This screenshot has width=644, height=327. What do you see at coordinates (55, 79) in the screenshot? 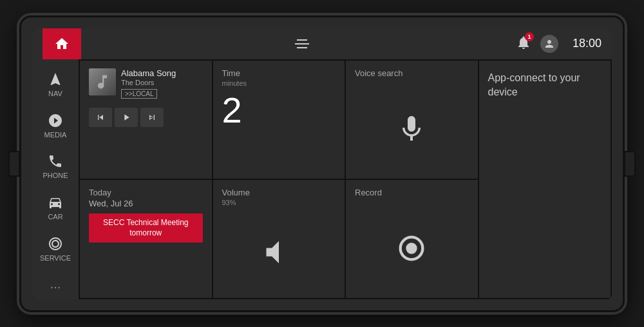
I see `nav-icon` at bounding box center [55, 79].